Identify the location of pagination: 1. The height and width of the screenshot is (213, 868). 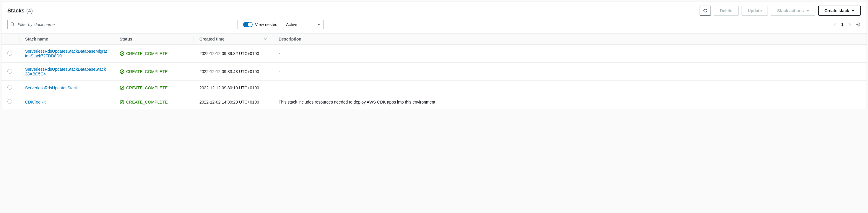
(847, 25).